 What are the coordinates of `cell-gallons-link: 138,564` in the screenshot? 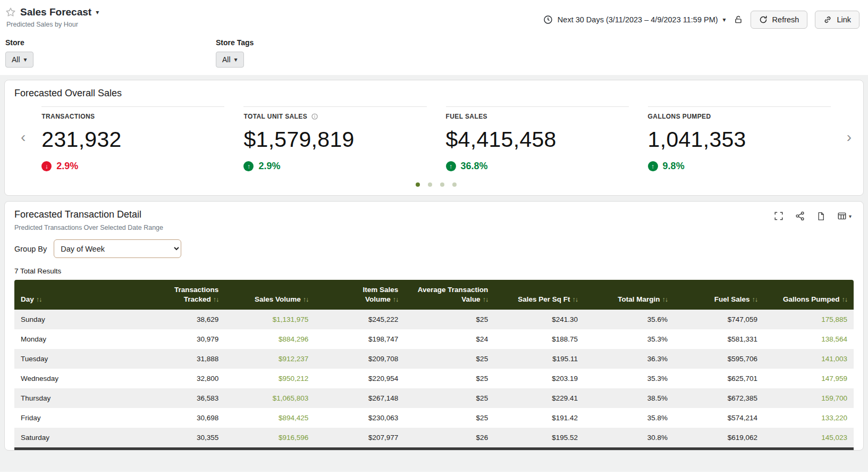 It's located at (809, 339).